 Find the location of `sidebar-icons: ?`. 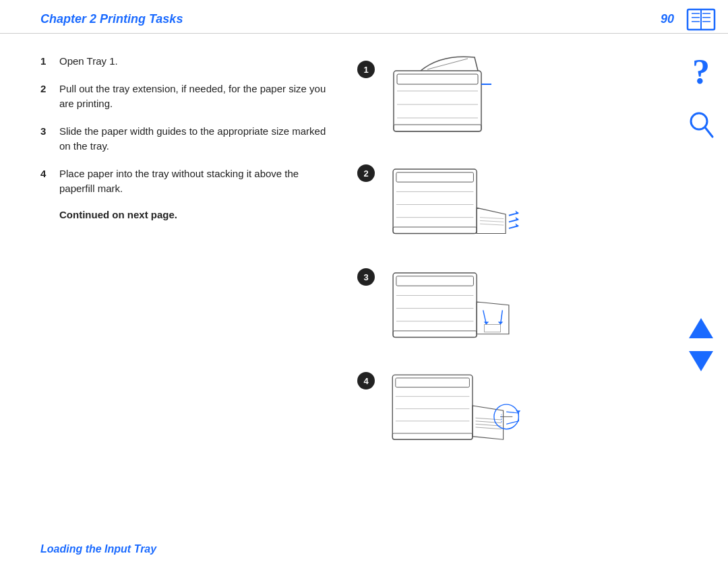

sidebar-icons: ? is located at coordinates (701, 187).